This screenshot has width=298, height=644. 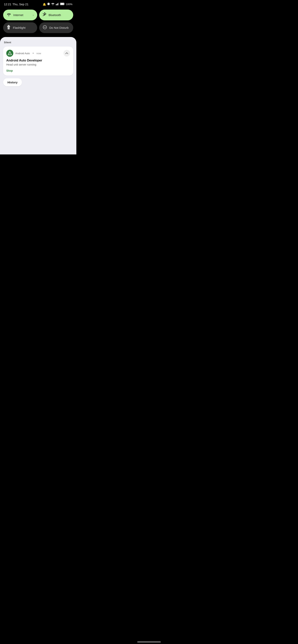 What do you see at coordinates (44, 15) in the screenshot?
I see `bluetooth-tile-icon` at bounding box center [44, 15].